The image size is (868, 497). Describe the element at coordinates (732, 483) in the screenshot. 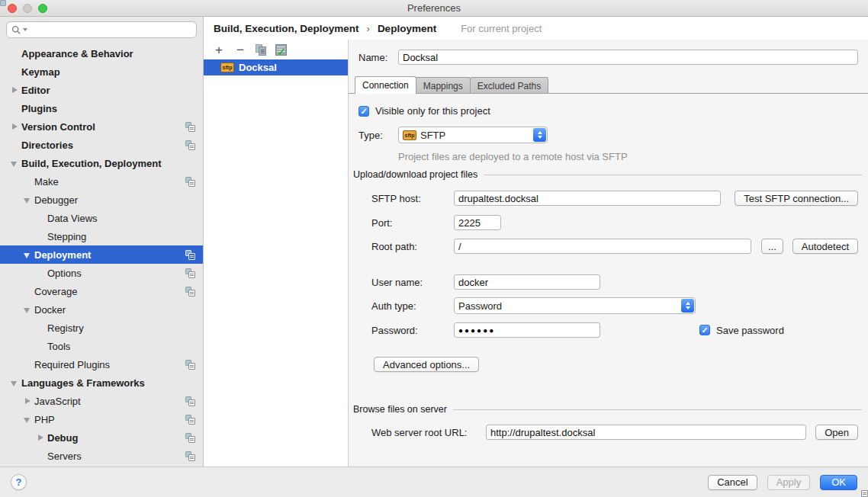

I see `cancel-button: Cancel` at that location.